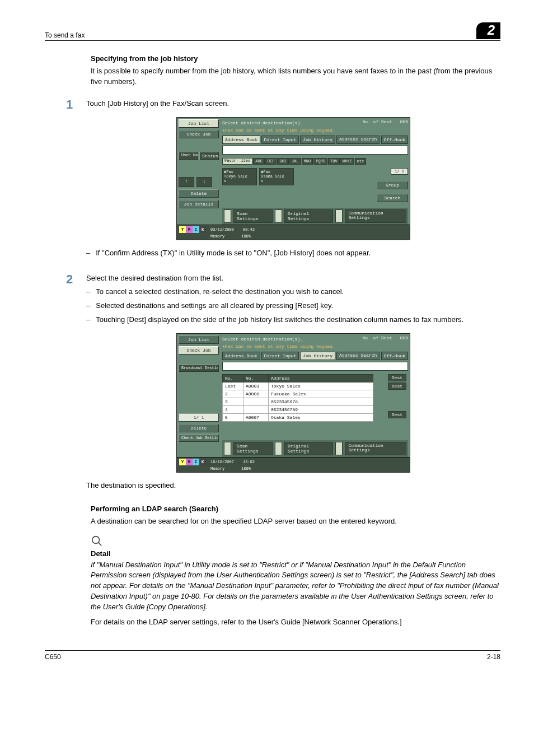  Describe the element at coordinates (392, 198) in the screenshot. I see `search-button: Search` at that location.